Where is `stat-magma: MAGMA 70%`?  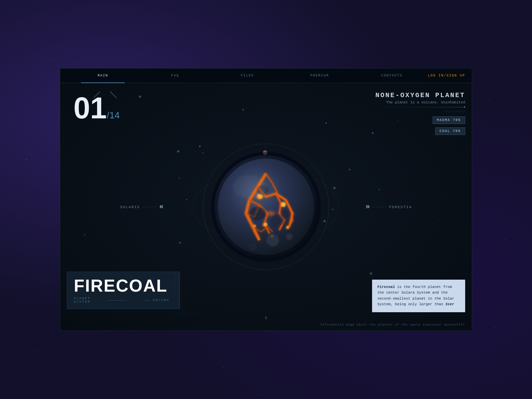 stat-magma: MAGMA 70% is located at coordinates (420, 120).